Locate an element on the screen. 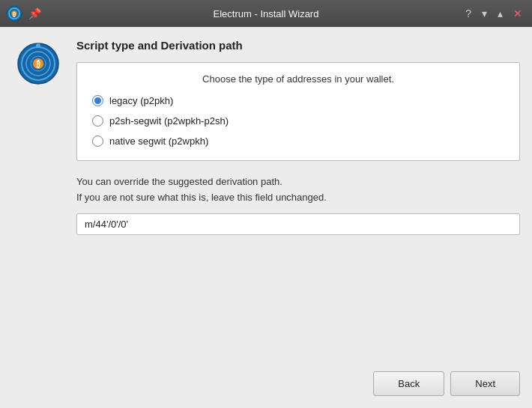 The image size is (532, 408). minimize-button: ▾ is located at coordinates (484, 13).